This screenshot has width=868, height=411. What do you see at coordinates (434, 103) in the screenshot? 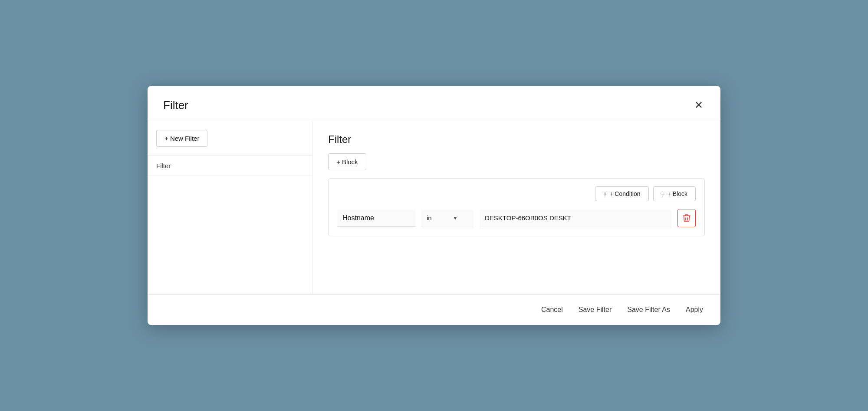
I see `modal-header: Filter ✕` at bounding box center [434, 103].